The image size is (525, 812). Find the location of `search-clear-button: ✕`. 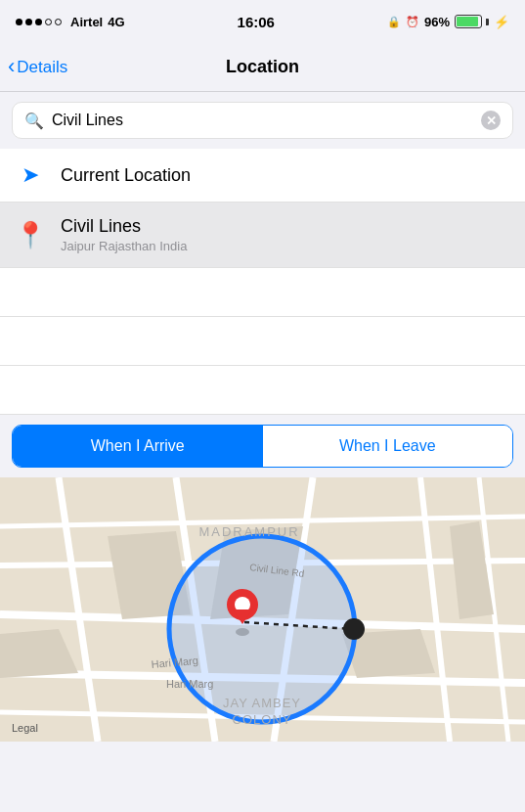

search-clear-button: ✕ is located at coordinates (491, 120).